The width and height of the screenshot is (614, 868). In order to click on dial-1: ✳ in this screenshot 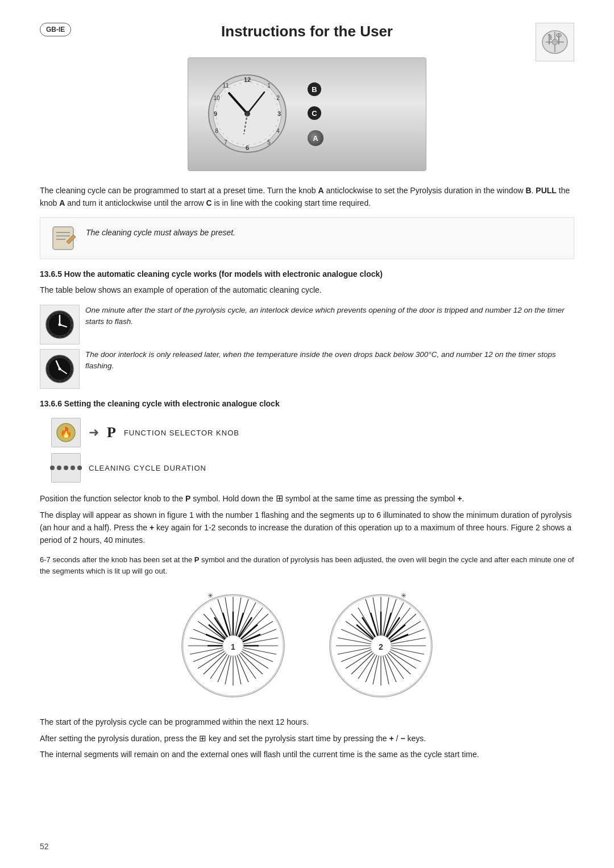, I will do `click(233, 646)`.